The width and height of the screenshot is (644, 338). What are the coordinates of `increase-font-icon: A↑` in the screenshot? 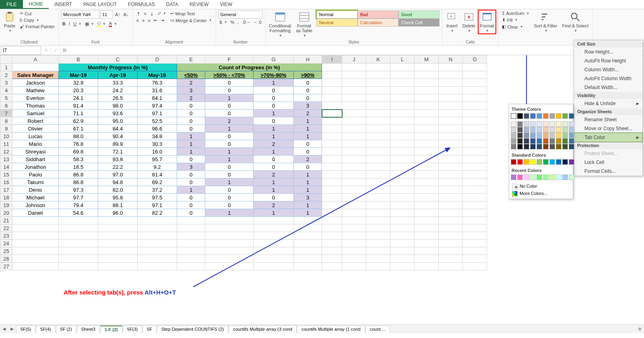 It's located at (118, 15).